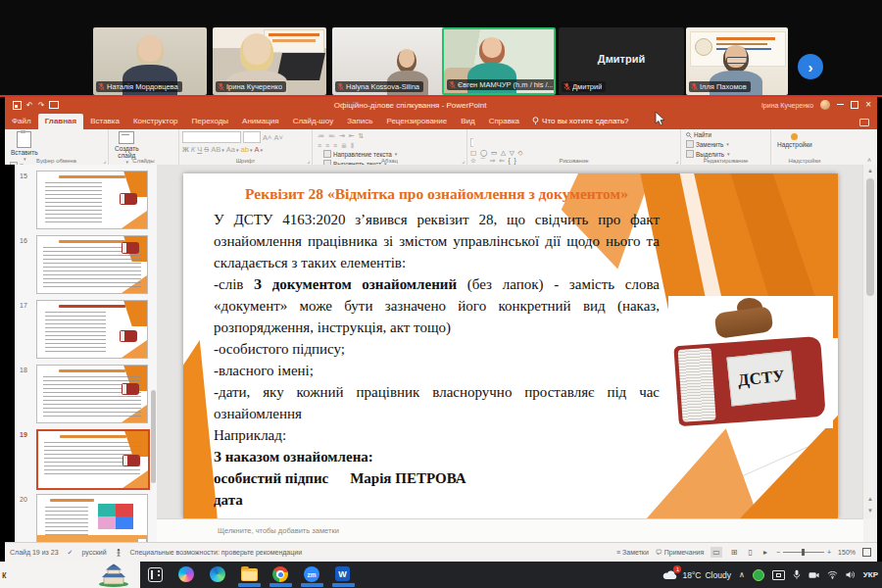 The height and width of the screenshot is (588, 882). I want to click on save-icon, so click(18, 106).